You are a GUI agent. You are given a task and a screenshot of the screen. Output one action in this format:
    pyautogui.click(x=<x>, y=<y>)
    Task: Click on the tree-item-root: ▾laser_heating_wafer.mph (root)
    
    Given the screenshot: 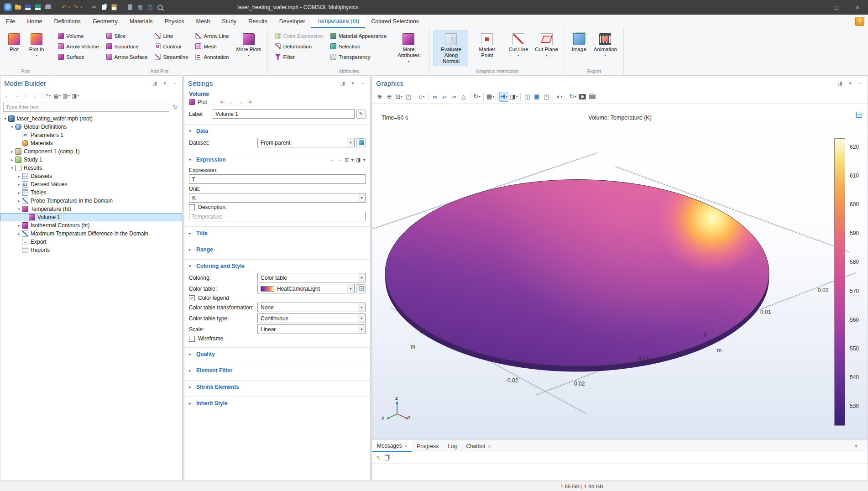 What is the action you would take?
    pyautogui.click(x=91, y=119)
    